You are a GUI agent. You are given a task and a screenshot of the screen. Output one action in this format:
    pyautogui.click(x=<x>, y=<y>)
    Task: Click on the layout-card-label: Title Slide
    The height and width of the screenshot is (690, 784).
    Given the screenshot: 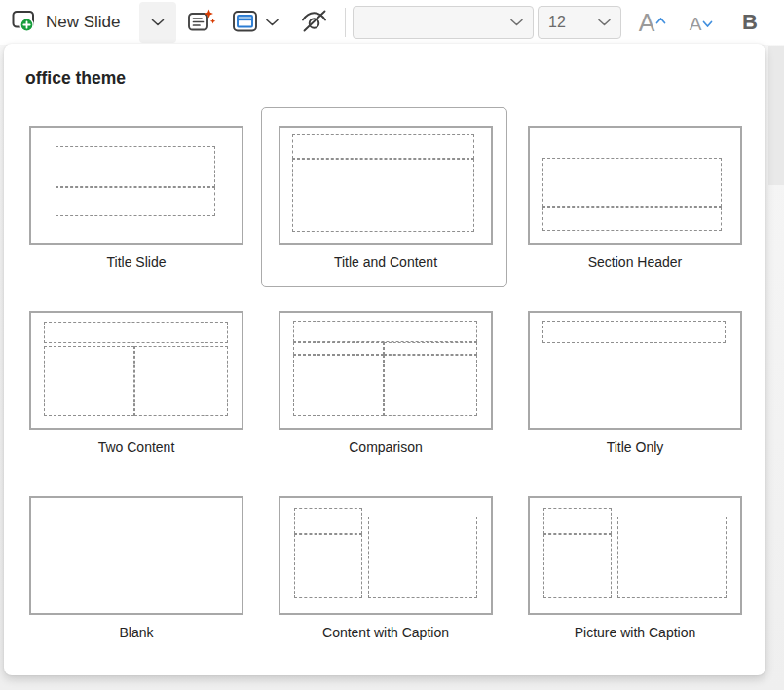 What is the action you would take?
    pyautogui.click(x=136, y=263)
    